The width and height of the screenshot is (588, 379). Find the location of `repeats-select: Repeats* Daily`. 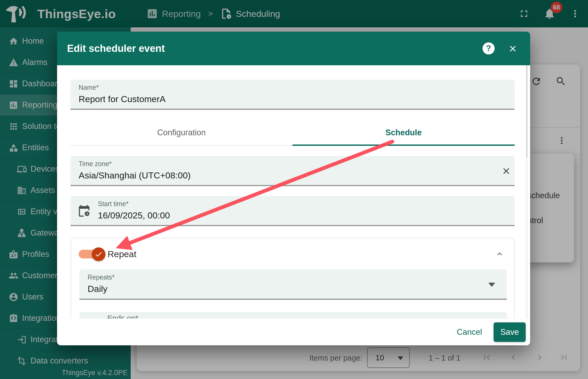

repeats-select: Repeats* Daily is located at coordinates (293, 285).